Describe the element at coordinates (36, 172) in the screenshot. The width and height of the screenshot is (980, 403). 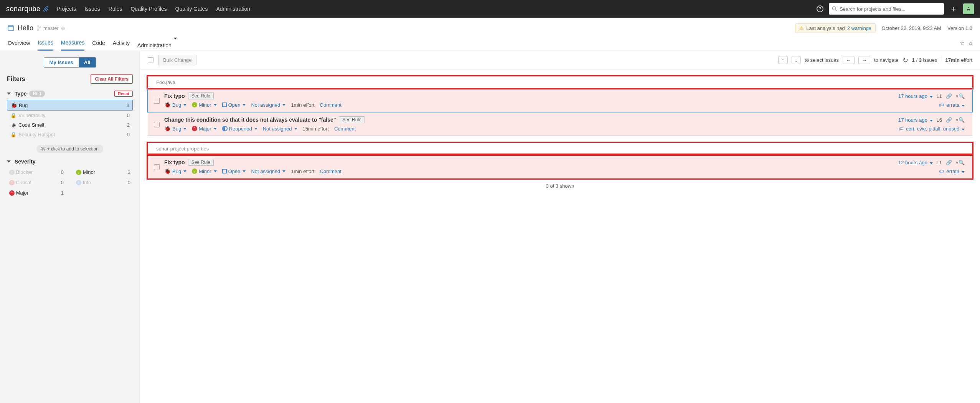
I see `severity-blocker: ! Blocker0` at that location.